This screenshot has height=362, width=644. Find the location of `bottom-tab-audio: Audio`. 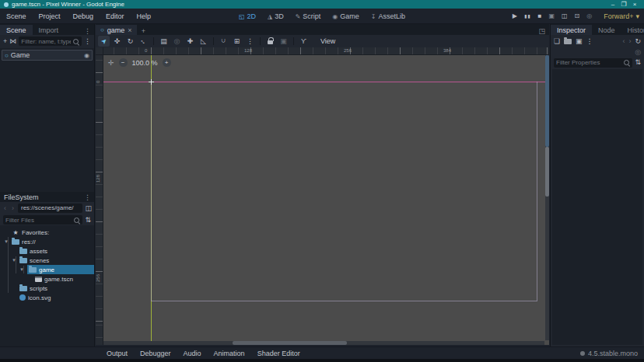

bottom-tab-audio: Audio is located at coordinates (193, 353).